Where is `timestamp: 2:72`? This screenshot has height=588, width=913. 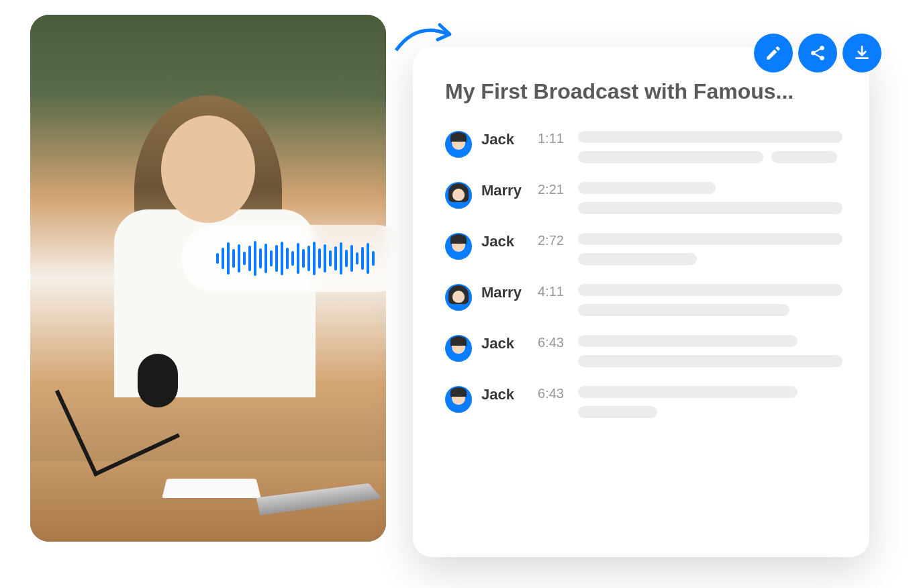
timestamp: 2:72 is located at coordinates (553, 240).